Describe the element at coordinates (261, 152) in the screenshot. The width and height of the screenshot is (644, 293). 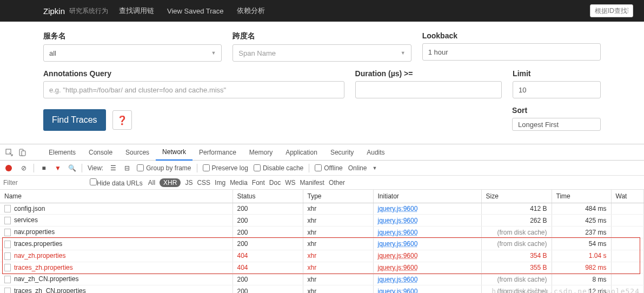
I see `devtools-tab-memory: Memory` at that location.